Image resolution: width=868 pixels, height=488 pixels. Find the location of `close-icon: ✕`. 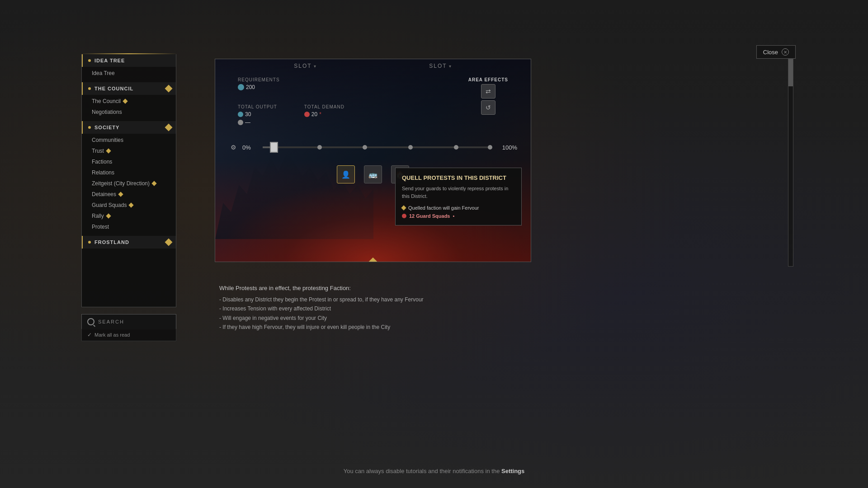

close-icon: ✕ is located at coordinates (785, 52).